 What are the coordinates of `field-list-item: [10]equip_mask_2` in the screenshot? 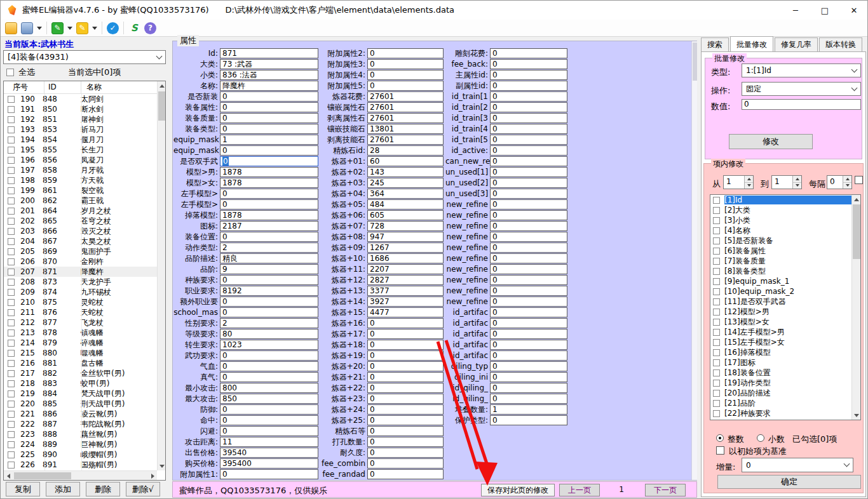 It's located at (785, 291).